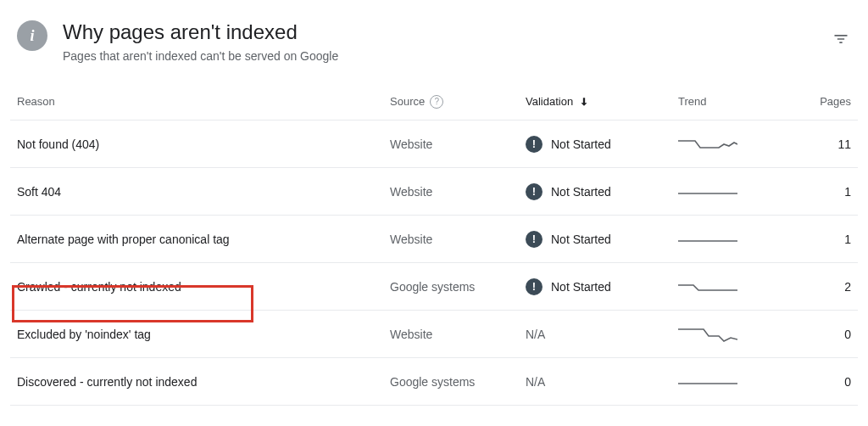 The width and height of the screenshot is (868, 426). I want to click on table-header-row: Reason Source ? Validation Trend Pages, so click(434, 102).